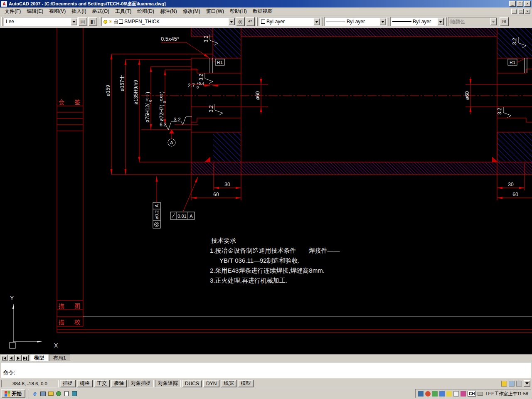 The height and width of the screenshot is (399, 532). What do you see at coordinates (83, 22) in the screenshot?
I see `layer-manager-button: ▤` at bounding box center [83, 22].